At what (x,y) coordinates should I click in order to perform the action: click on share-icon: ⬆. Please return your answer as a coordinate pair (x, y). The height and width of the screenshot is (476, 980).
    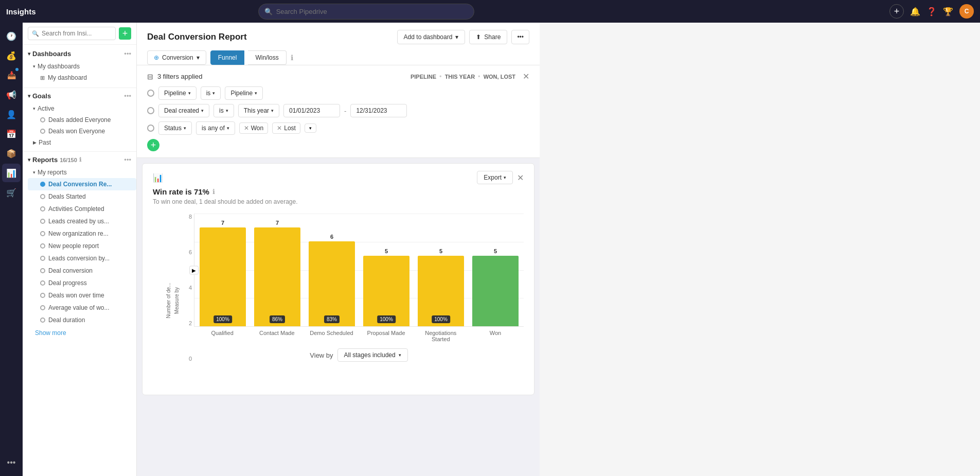
    Looking at the image, I should click on (478, 37).